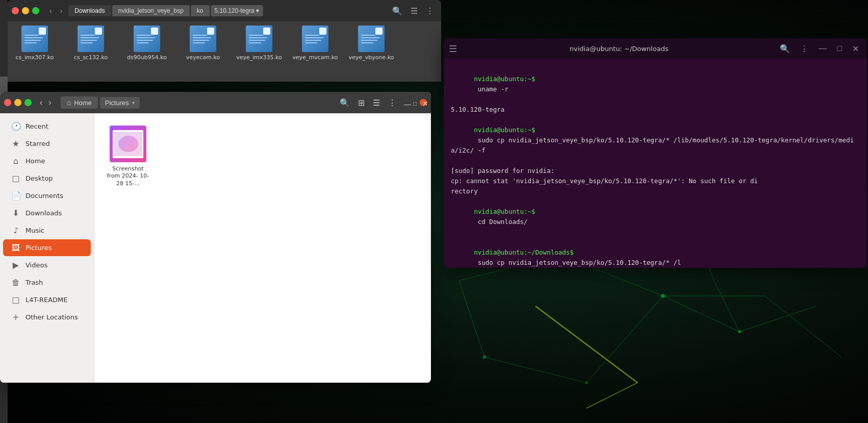 The width and height of the screenshot is (868, 423). What do you see at coordinates (47, 161) in the screenshot?
I see `sidebar-item-home: ⌂ Home` at bounding box center [47, 161].